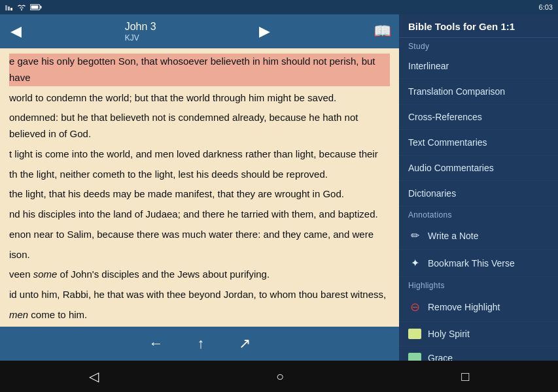  Describe the element at coordinates (200, 126) in the screenshot. I see `verse-line-3: ondemned: but he that believeth not is c…` at that location.